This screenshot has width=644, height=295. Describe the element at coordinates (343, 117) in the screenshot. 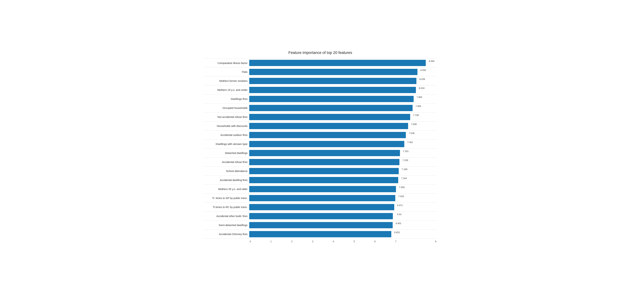

I see `bar-track: 7.738` at that location.